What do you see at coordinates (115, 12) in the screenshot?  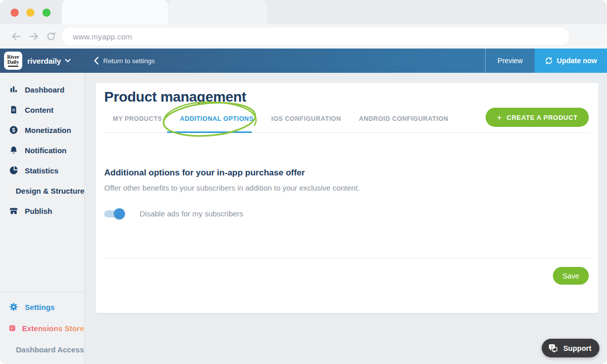 I see `browser-tab-active` at bounding box center [115, 12].